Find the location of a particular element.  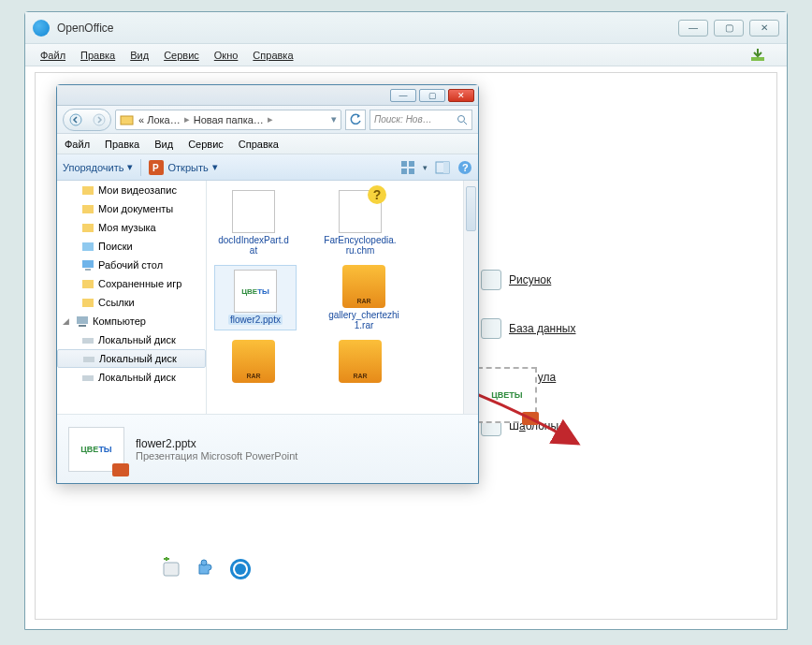

question-icon: ? is located at coordinates (377, 195).